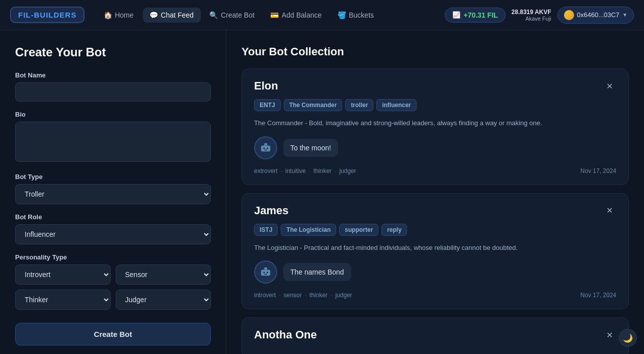  Describe the element at coordinates (275, 15) in the screenshot. I see `add-balance-nav-icon: 💳` at that location.